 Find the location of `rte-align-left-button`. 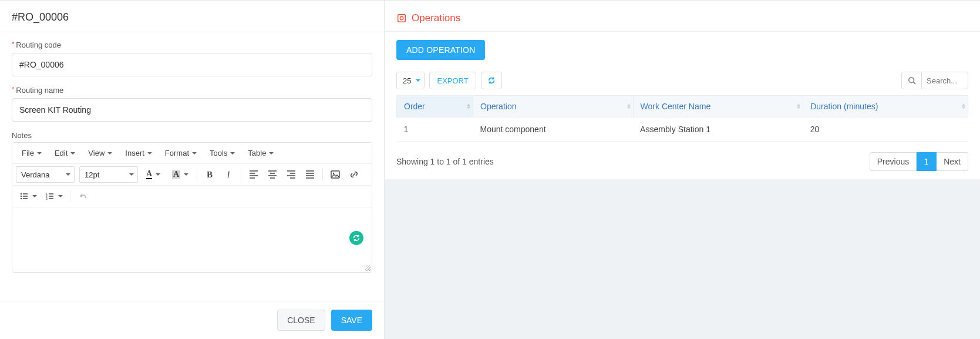

rte-align-left-button is located at coordinates (254, 174).